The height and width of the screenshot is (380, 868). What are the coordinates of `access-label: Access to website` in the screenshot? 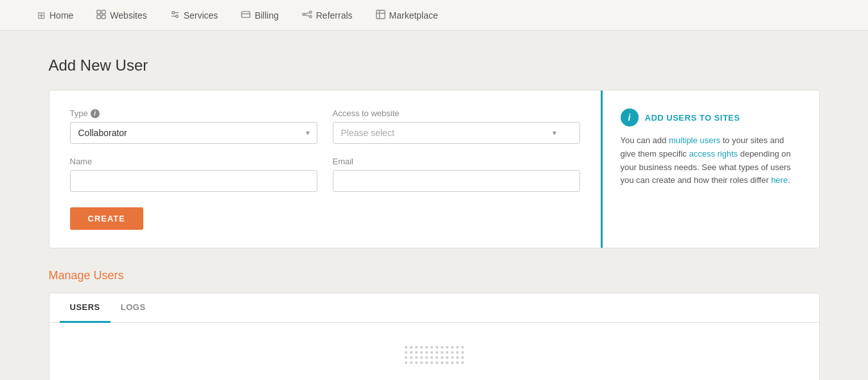 It's located at (456, 113).